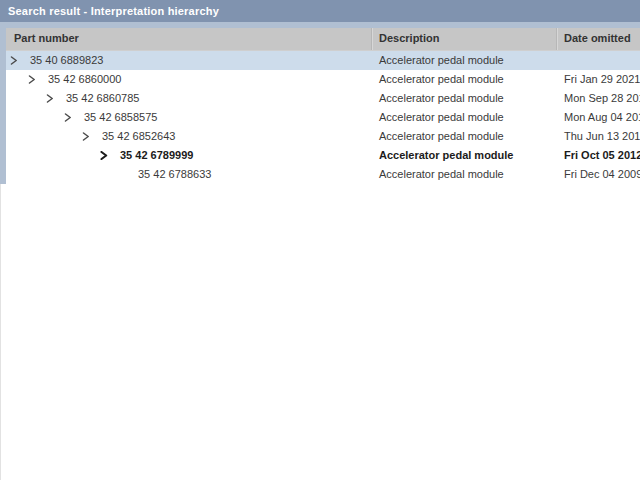 The width and height of the screenshot is (640, 480). Describe the element at coordinates (410, 38) in the screenshot. I see `column-header-label: Description` at that location.